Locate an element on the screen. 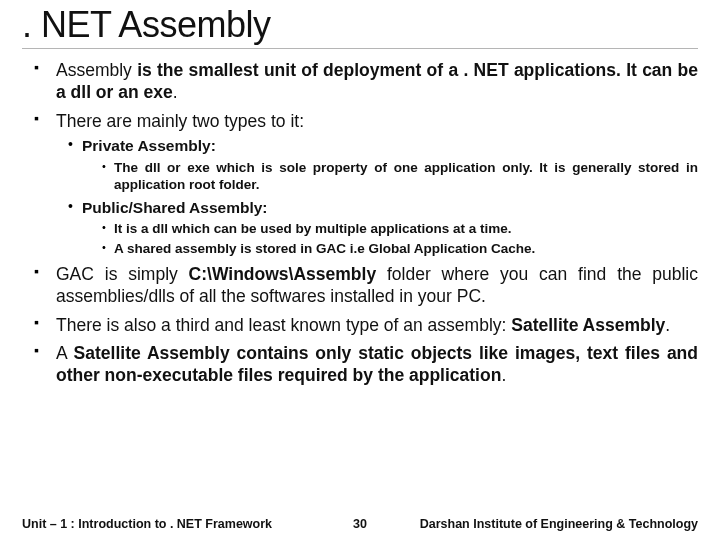  bullet-5: A Satellite Assembly contains only stati… is located at coordinates (369, 364).